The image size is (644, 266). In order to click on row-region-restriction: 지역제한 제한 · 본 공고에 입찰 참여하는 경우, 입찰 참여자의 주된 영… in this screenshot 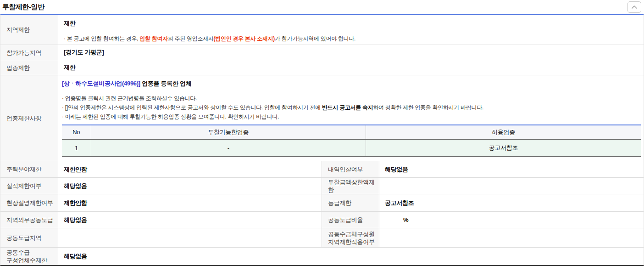, I will do `click(322, 30)`.